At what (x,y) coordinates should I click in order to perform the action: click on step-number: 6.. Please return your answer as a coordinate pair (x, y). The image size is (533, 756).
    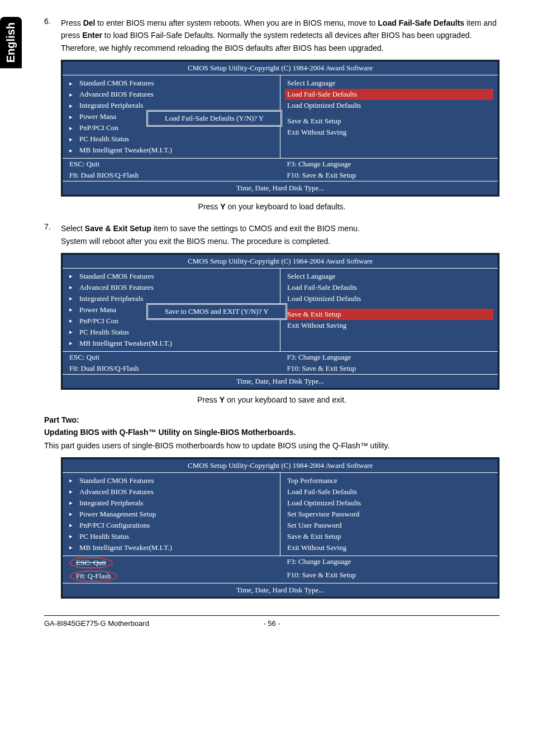
    Looking at the image, I should click on (53, 36).